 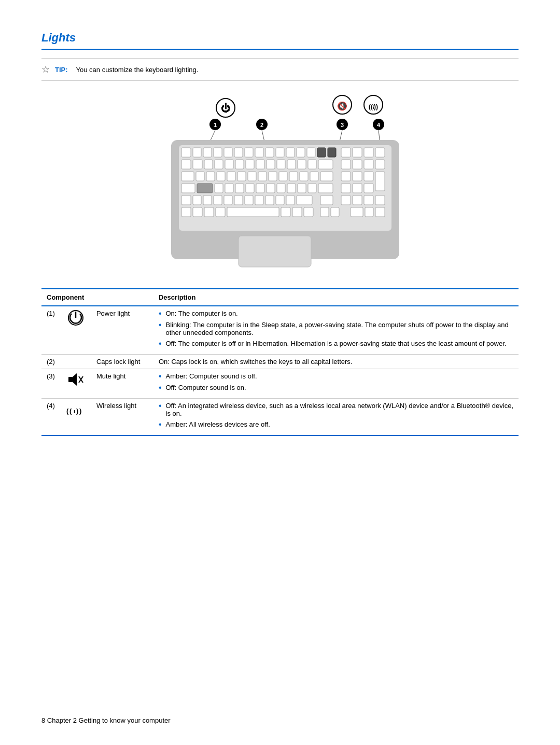 What do you see at coordinates (262, 125) in the screenshot?
I see `svg-text: 2` at bounding box center [262, 125].